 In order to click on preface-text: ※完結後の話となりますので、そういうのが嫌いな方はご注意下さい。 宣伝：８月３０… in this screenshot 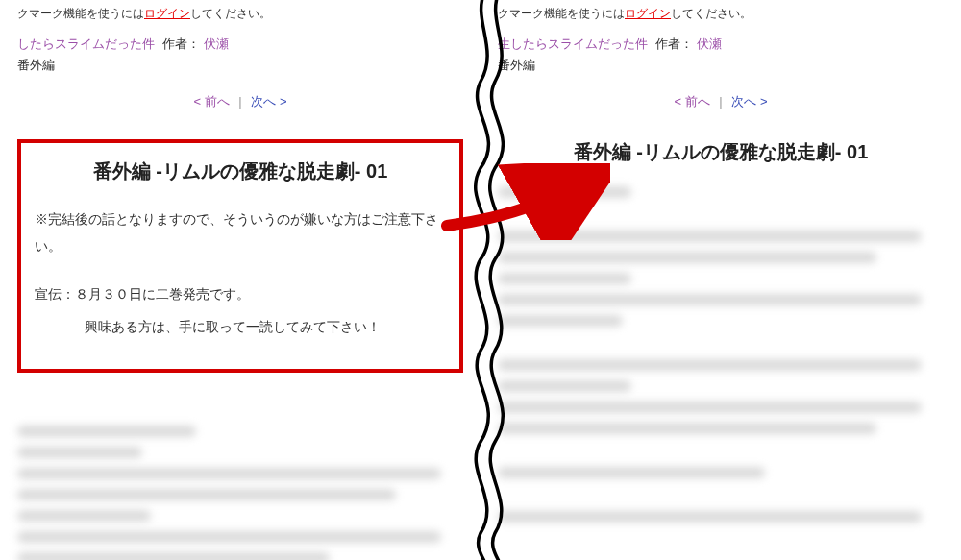, I will do `click(240, 273)`.